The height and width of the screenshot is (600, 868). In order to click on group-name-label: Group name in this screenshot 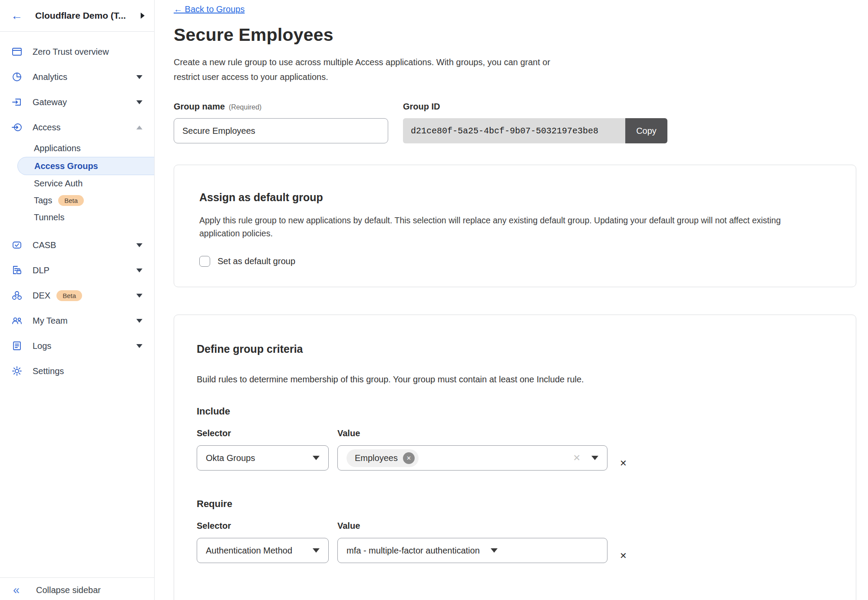, I will do `click(199, 107)`.